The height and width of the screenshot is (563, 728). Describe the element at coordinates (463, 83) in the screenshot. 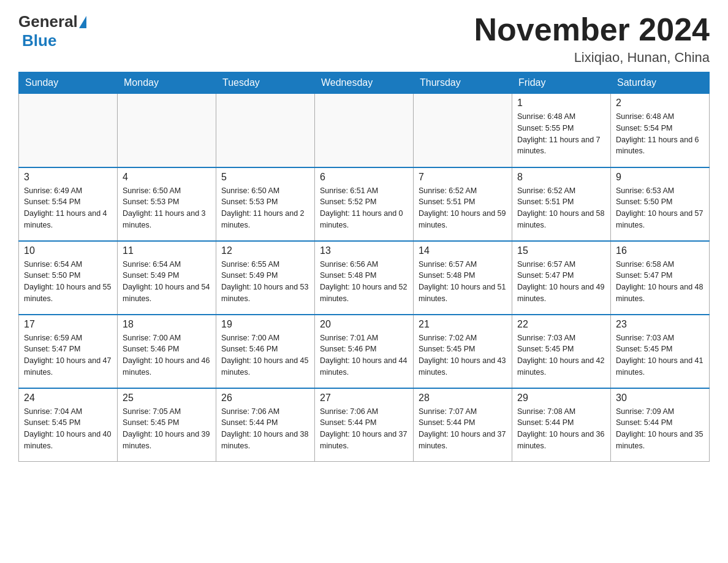

I see `calendar-header-thursday: Thursday` at that location.